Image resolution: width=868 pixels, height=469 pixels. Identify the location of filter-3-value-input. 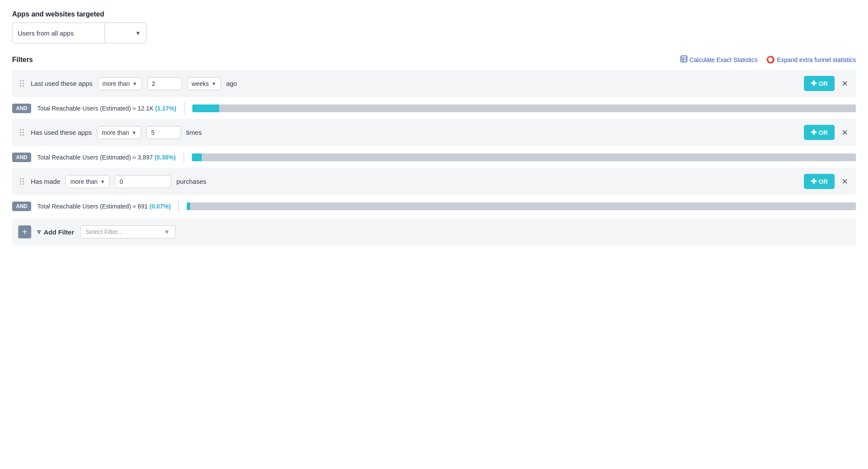
(143, 182).